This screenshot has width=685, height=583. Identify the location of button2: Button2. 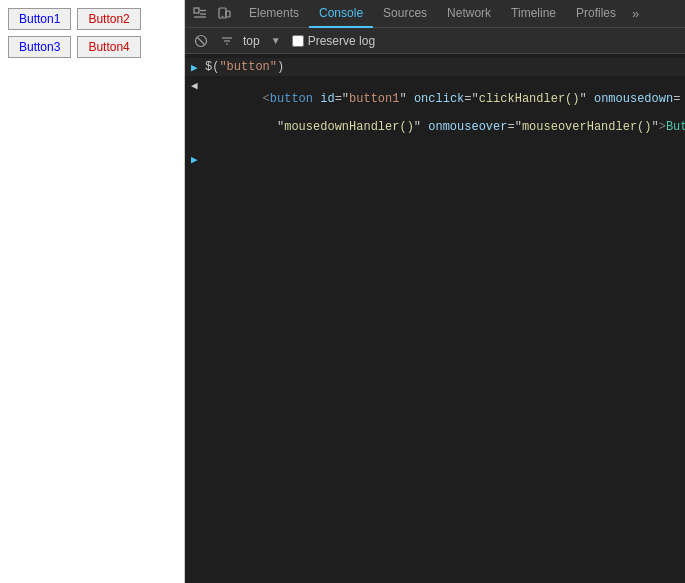
(108, 19).